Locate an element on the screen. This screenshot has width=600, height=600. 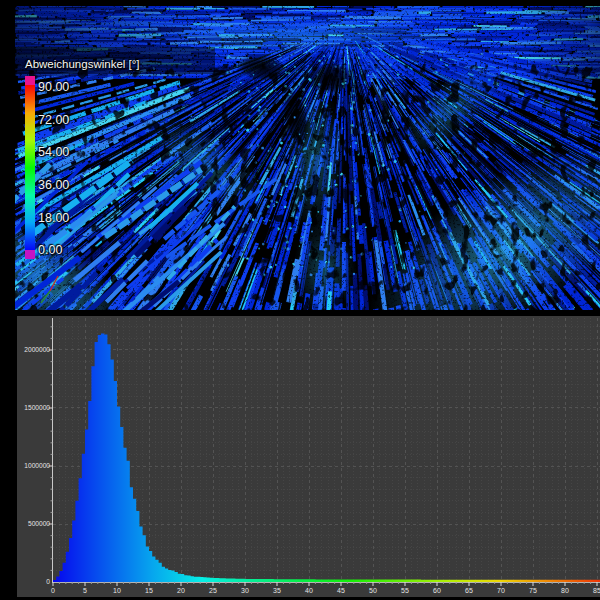
svg-text: 80 is located at coordinates (565, 590).